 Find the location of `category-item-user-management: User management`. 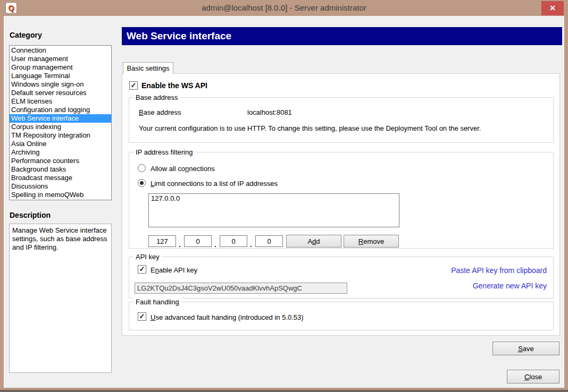

category-item-user-management: User management is located at coordinates (61, 59).